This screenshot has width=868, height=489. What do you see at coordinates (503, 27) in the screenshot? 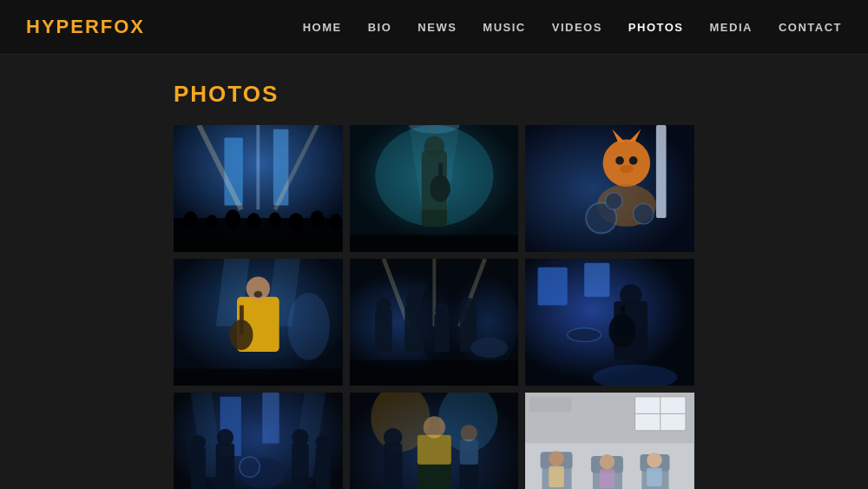
I see `nav-item-music: MUSIC` at bounding box center [503, 27].